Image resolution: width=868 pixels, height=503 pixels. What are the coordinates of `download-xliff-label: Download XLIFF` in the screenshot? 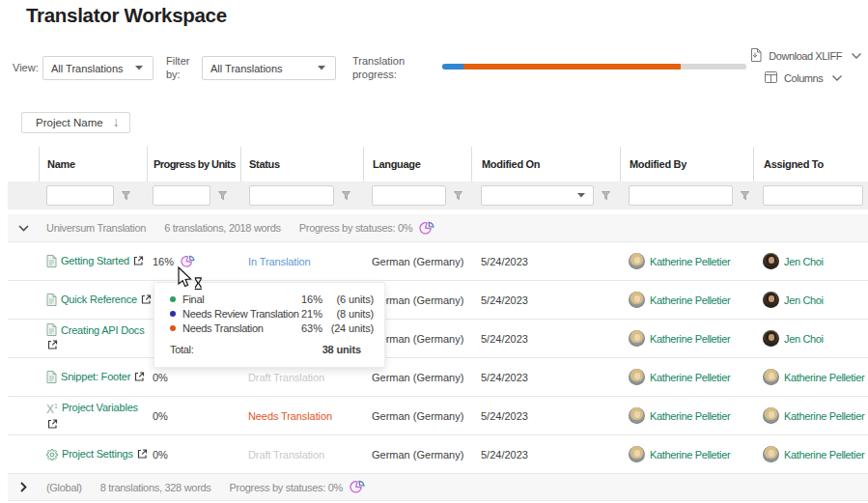 It's located at (805, 56).